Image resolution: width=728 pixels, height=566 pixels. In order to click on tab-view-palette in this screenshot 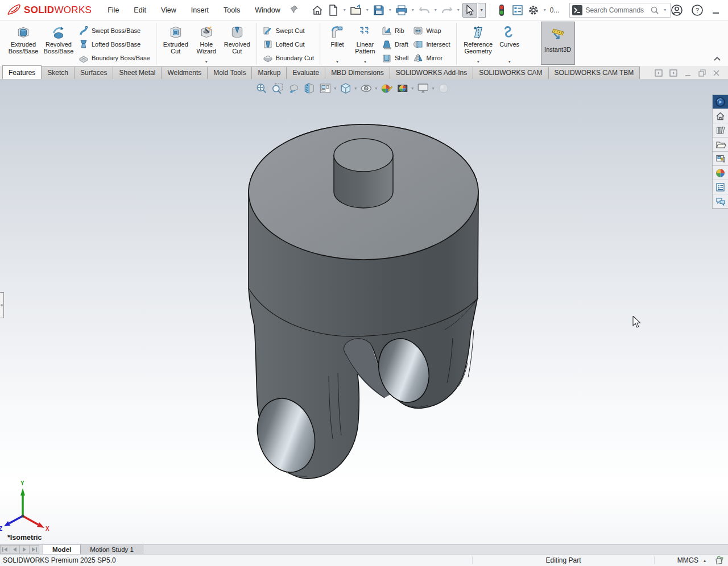, I will do `click(720, 159)`.